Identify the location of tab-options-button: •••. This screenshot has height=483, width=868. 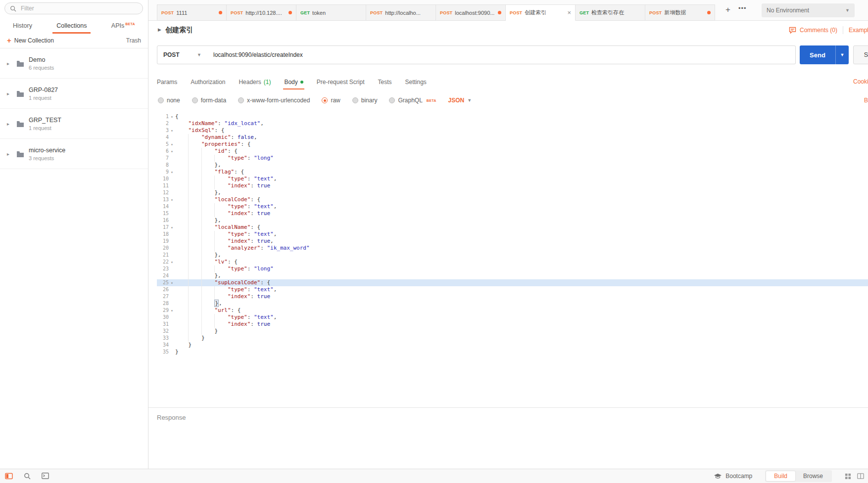
(742, 8).